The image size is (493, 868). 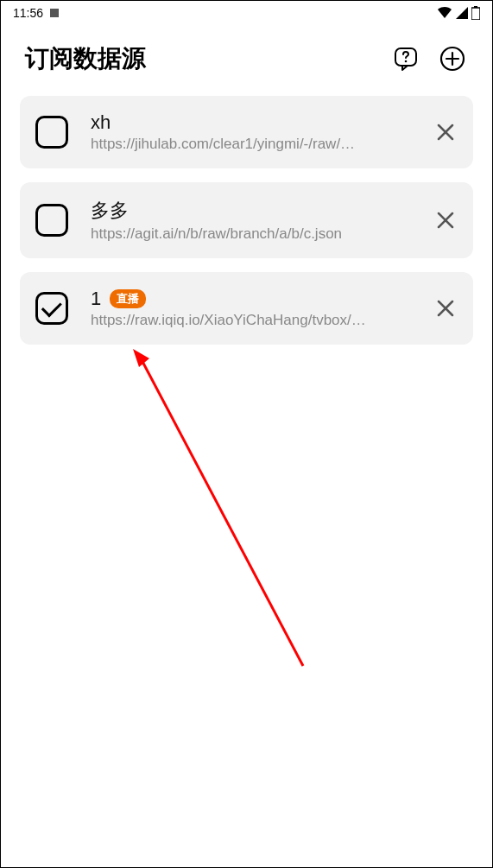 I want to click on status-right, so click(x=458, y=13).